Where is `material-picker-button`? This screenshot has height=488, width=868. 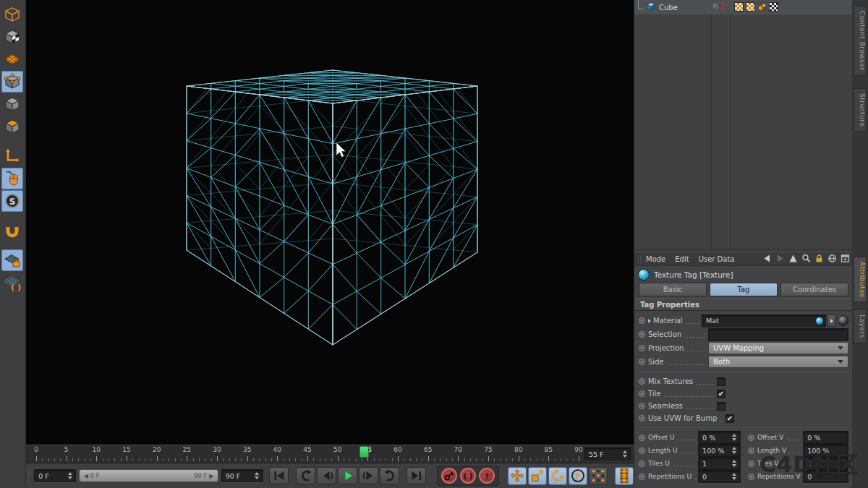
material-picker-button is located at coordinates (832, 321).